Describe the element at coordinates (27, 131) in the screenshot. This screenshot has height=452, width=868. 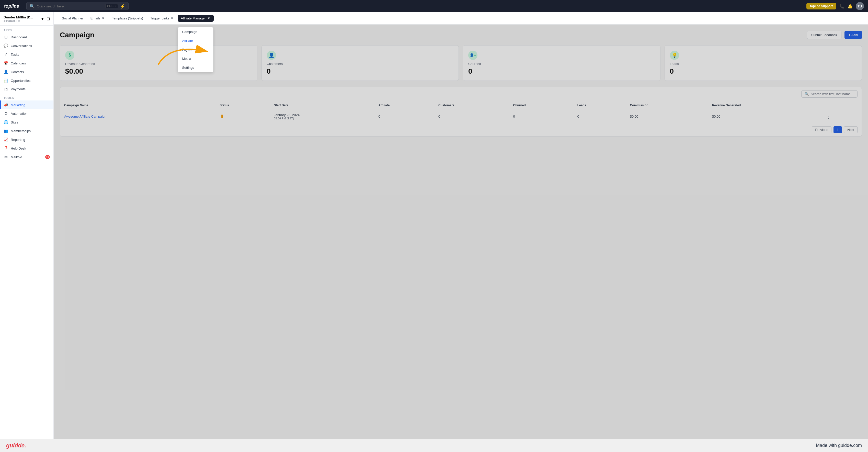
I see `sidebar-item-memberships: 👥 Memberships` at that location.